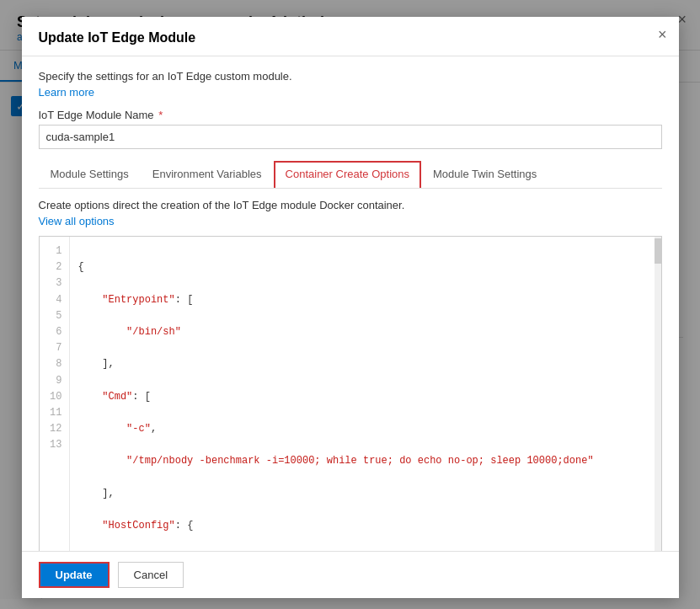 This screenshot has height=609, width=700. What do you see at coordinates (74, 574) in the screenshot?
I see `update-button: Update` at bounding box center [74, 574].